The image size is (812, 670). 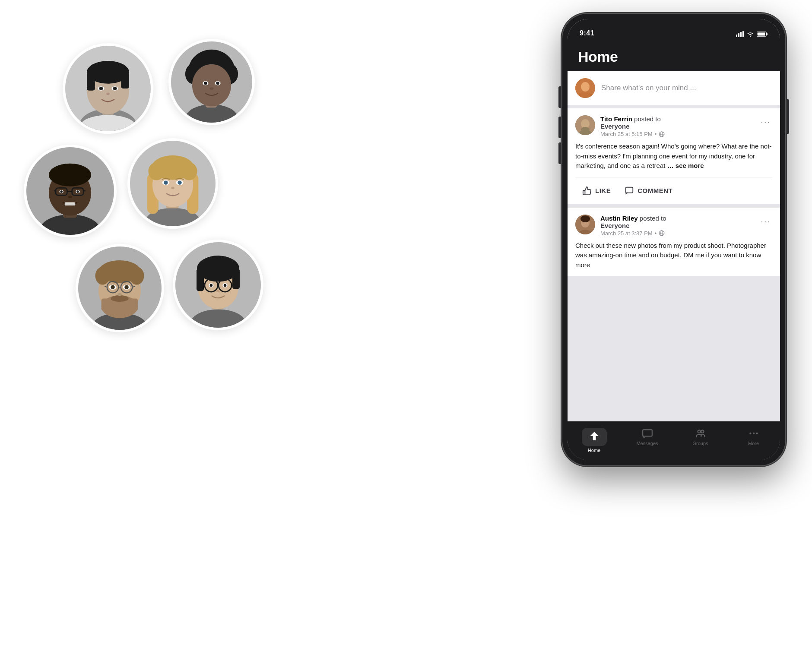 I want to click on post-2-more-button: ···, so click(x=765, y=221).